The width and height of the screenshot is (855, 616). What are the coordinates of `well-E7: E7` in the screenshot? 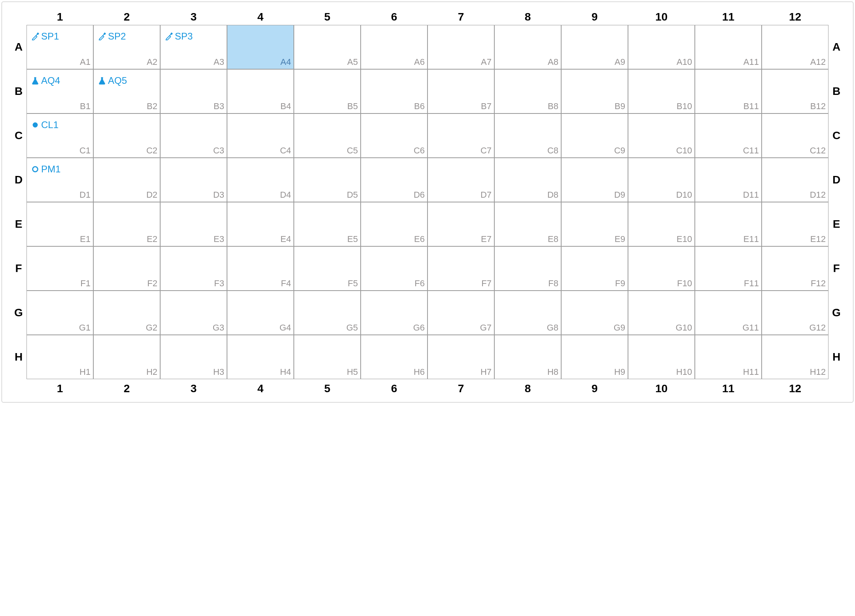 It's located at (461, 224).